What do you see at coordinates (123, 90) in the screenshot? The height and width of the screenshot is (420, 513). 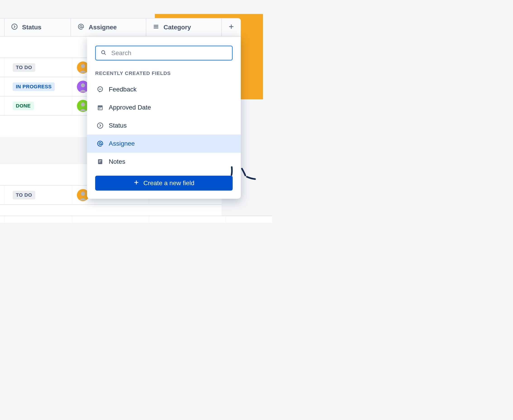 I see `field-option-label: Feedback` at bounding box center [123, 90].